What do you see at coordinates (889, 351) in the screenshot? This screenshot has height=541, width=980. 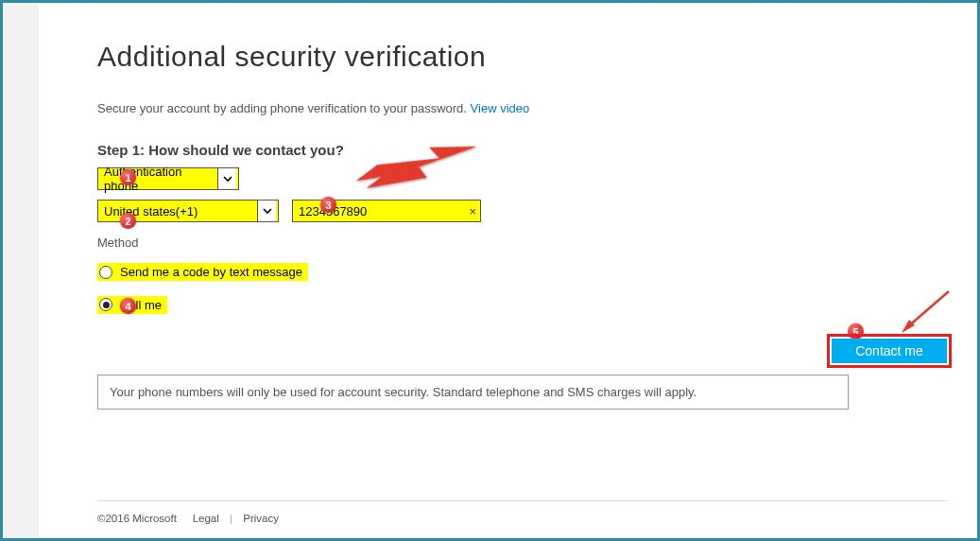 I see `contact-me-button: Contact me` at bounding box center [889, 351].